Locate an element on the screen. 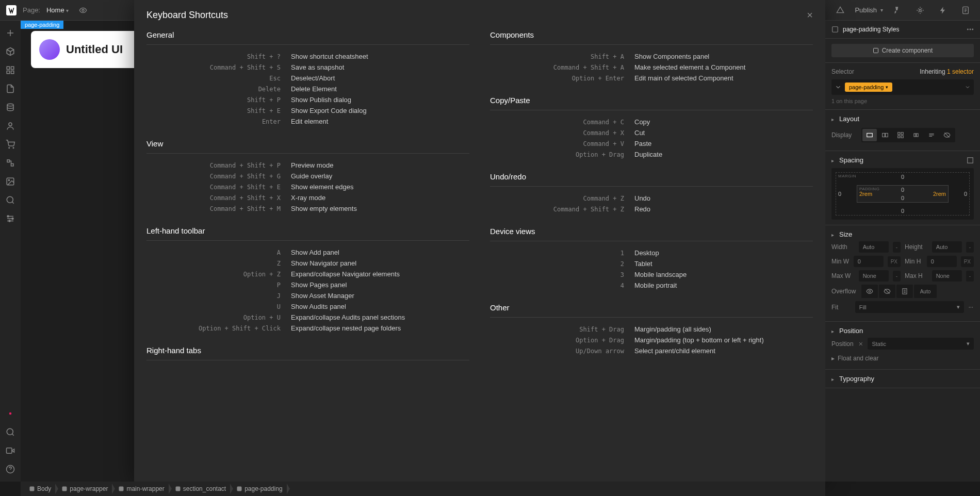 The image size is (980, 496). video-icon is located at coordinates (10, 451).